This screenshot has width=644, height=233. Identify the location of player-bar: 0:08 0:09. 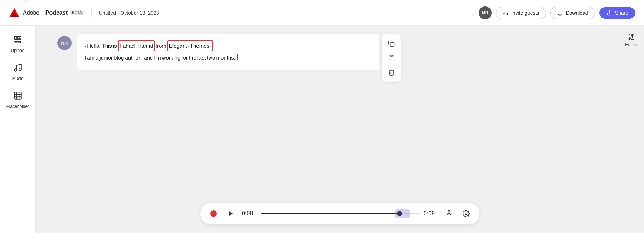
(340, 214).